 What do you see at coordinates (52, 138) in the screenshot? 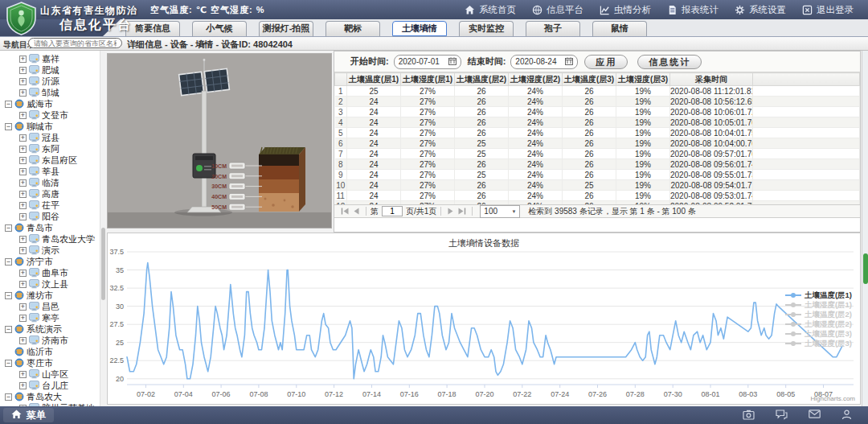
I see `tree-node-device: +冠县` at bounding box center [52, 138].